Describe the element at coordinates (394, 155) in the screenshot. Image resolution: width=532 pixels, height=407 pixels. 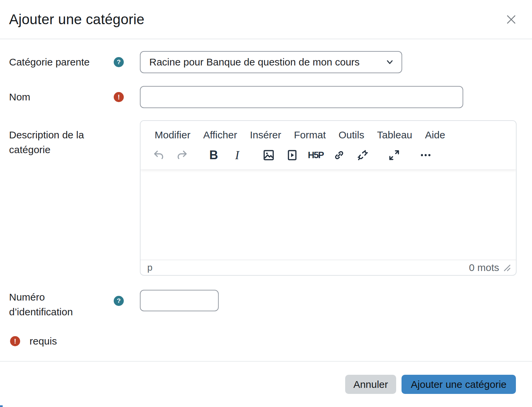
I see `fullscreen-icon` at that location.